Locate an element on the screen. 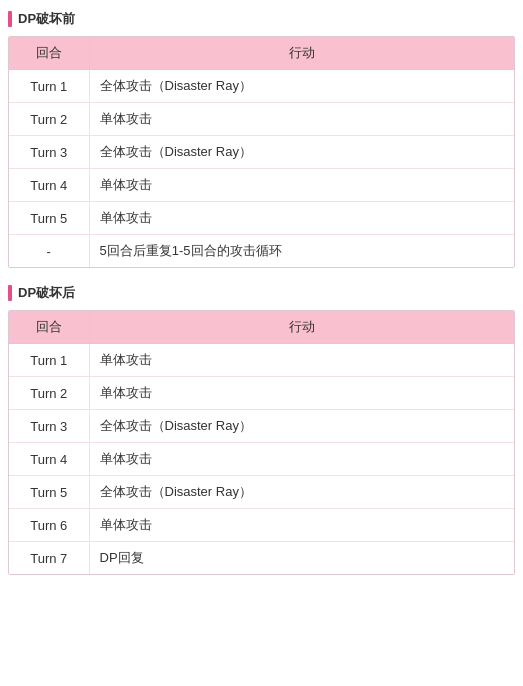 Image resolution: width=523 pixels, height=686 pixels. table-row: Turn 6 单体攻击 is located at coordinates (262, 526).